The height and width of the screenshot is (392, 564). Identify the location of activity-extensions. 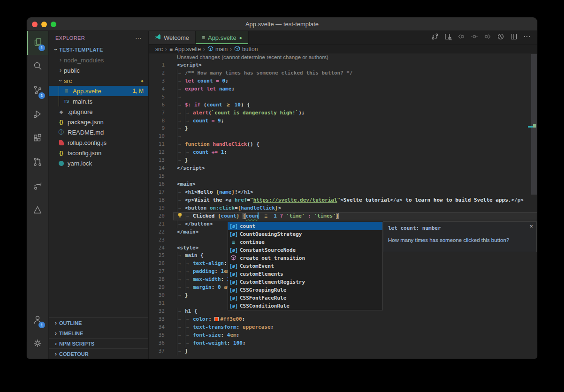
(38, 139).